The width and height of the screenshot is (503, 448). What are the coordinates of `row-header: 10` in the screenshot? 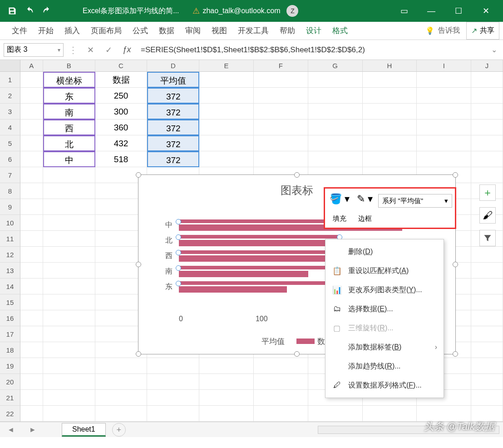 It's located at (10, 223).